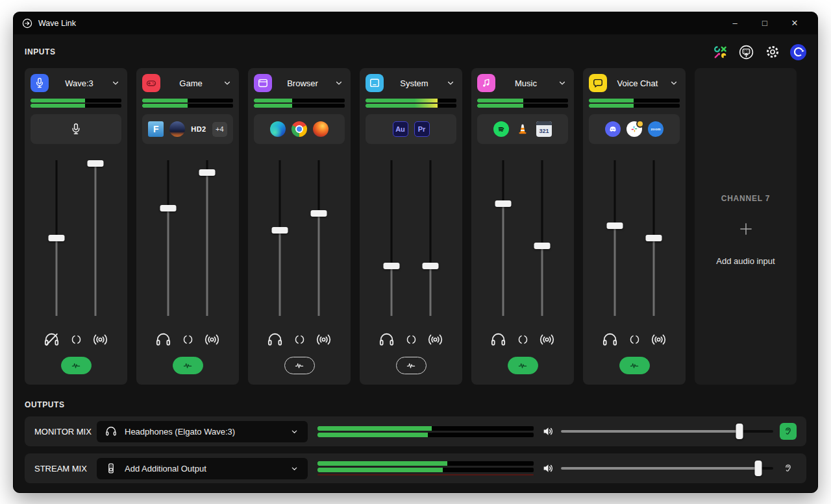  What do you see at coordinates (66, 432) in the screenshot?
I see `monitor-mix-label: MONITOR MIX` at bounding box center [66, 432].